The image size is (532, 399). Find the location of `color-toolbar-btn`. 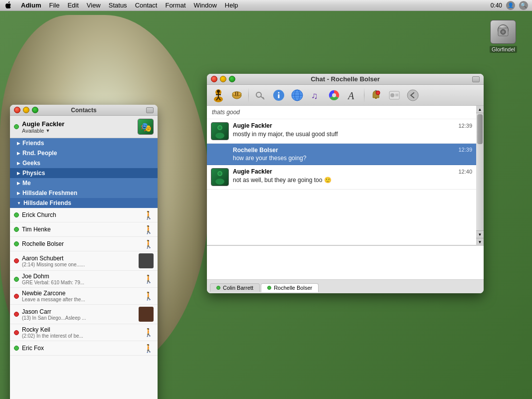

color-toolbar-btn is located at coordinates (334, 95).